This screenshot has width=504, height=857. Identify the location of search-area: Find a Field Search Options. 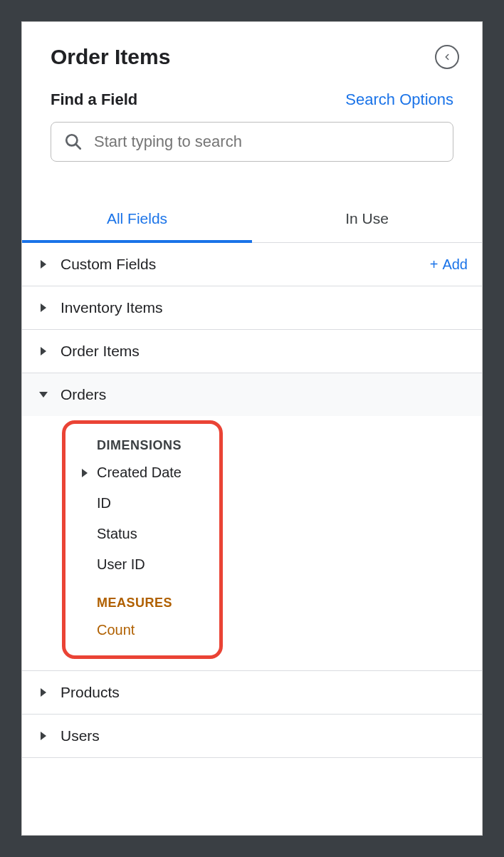
(252, 133).